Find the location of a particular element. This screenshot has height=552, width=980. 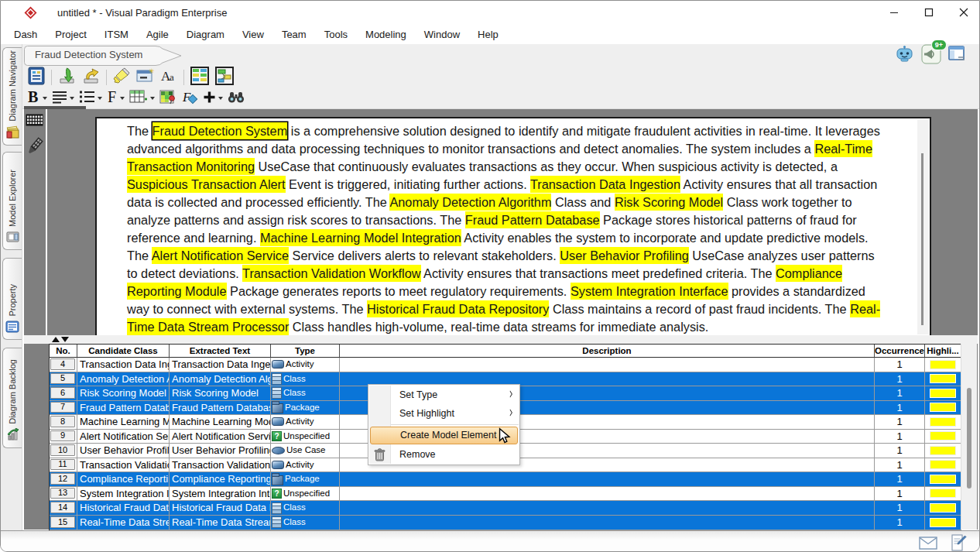

row-number: 4 is located at coordinates (63, 364).